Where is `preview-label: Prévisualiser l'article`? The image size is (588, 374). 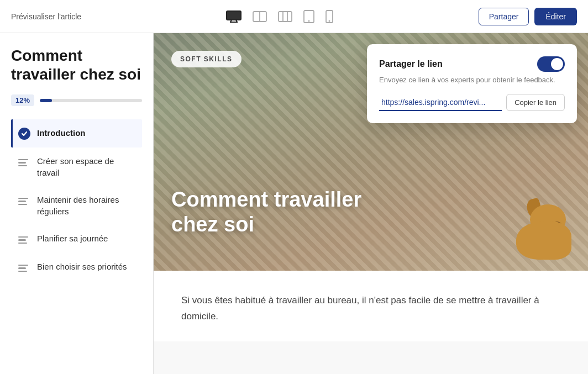
preview-label: Prévisualiser l'article is located at coordinates (46, 17).